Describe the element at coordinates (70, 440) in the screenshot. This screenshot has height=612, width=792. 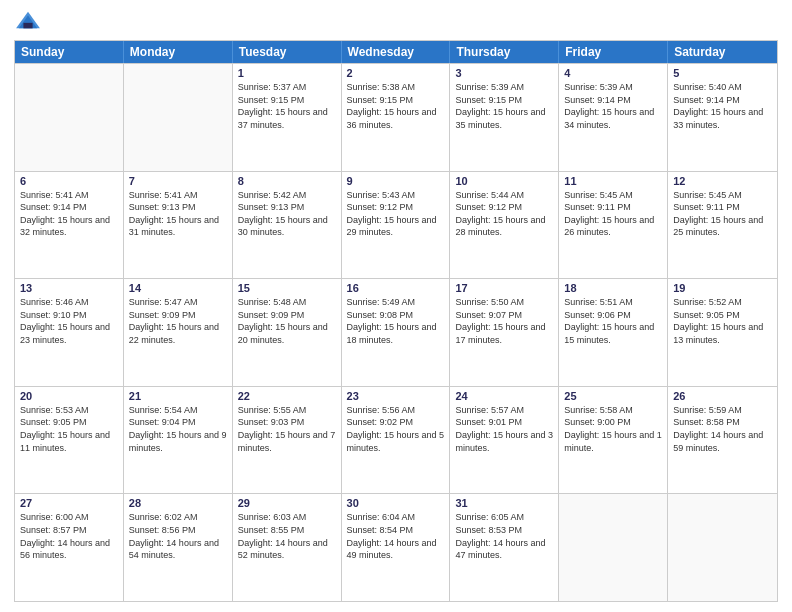
I see `day-cell-20: 20Sunrise: 5:53 AMSunset: 9:05 PMDayligh…` at that location.